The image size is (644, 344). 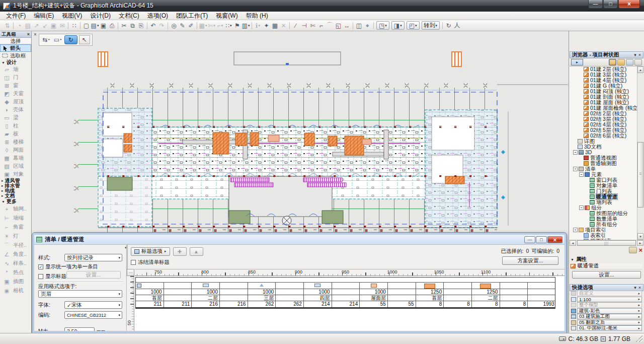 I want to click on design-section-header: ▼ 设计, so click(x=16, y=62).